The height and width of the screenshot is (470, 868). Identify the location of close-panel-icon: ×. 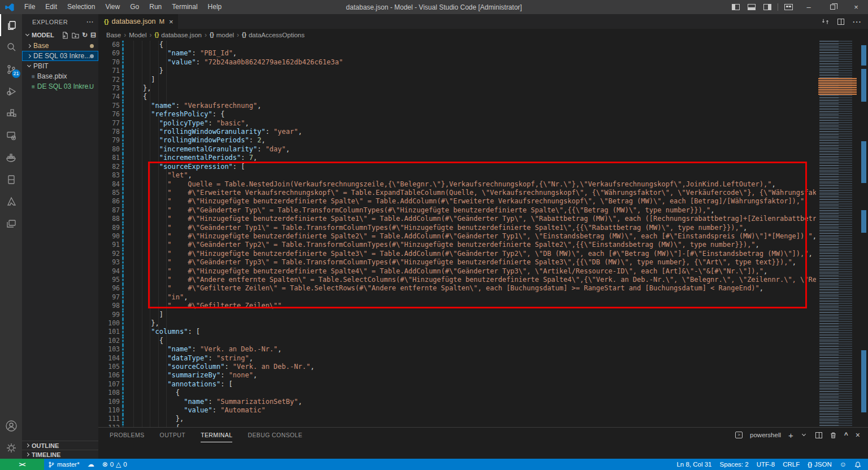
(858, 435).